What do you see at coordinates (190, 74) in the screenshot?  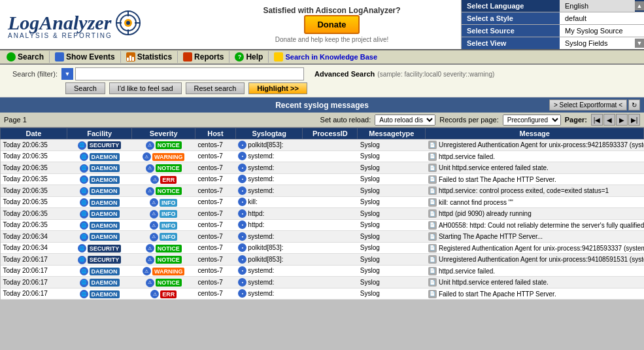 I see `search-input` at bounding box center [190, 74].